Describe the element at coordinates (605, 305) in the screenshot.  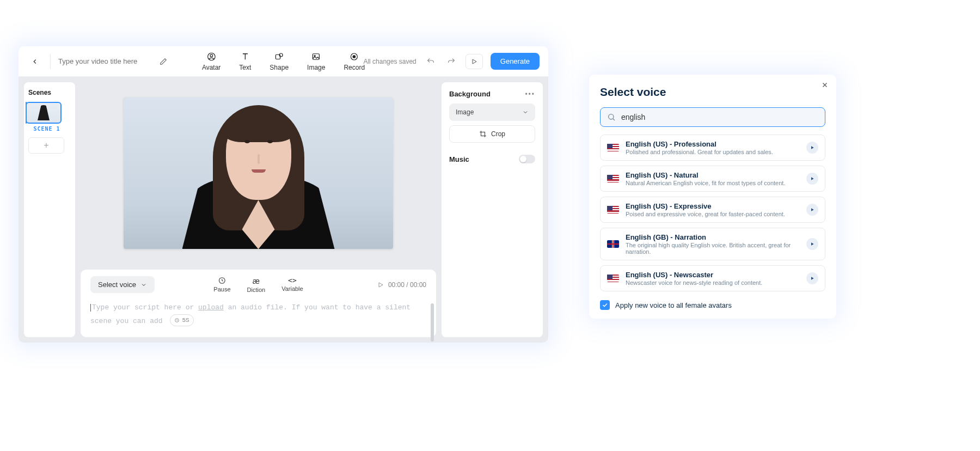
I see `check-icon` at that location.